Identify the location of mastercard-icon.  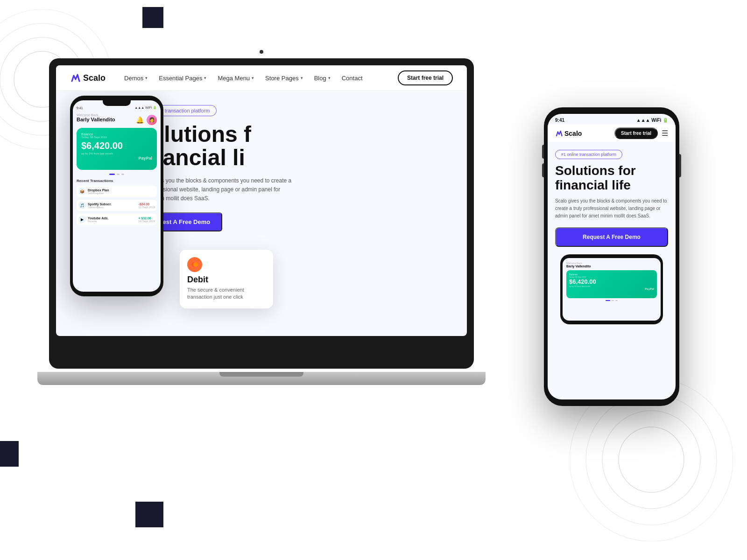
(195, 265).